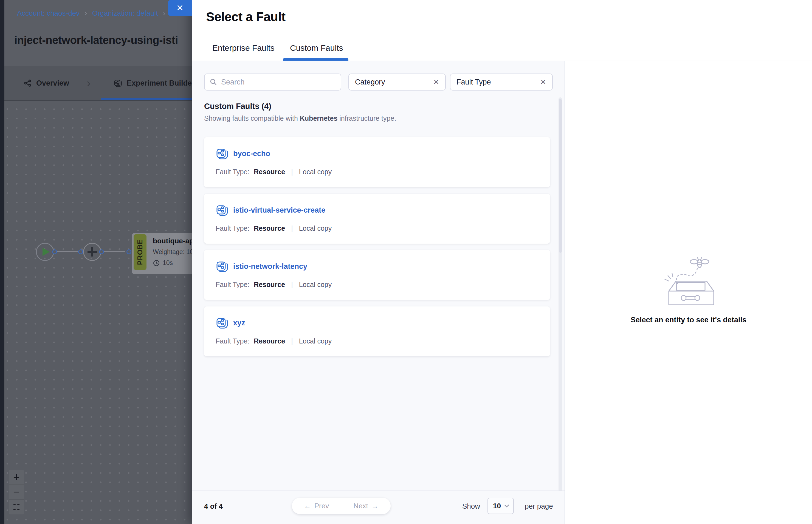 This screenshot has height=524, width=812. What do you see at coordinates (501, 506) in the screenshot?
I see `page-size-select: 10` at bounding box center [501, 506].